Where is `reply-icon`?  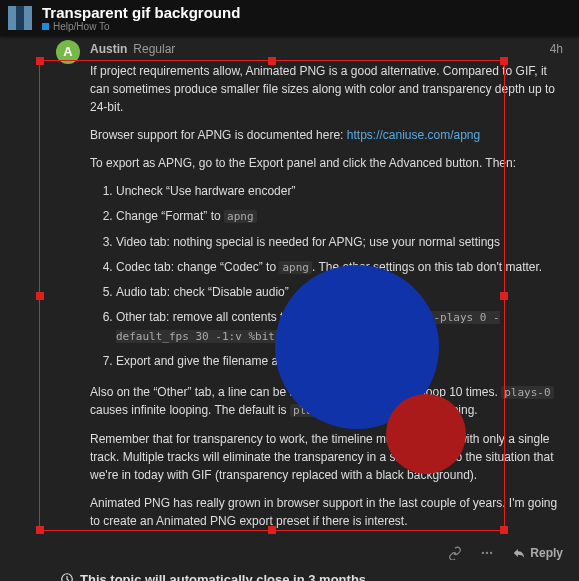 reply-icon is located at coordinates (519, 553).